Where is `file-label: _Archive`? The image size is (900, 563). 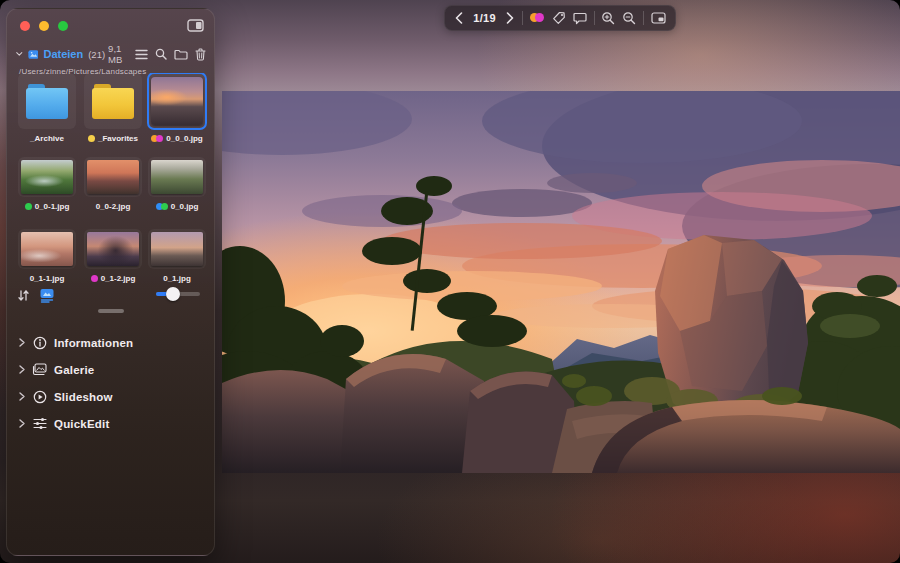
file-label: _Archive is located at coordinates (47, 138).